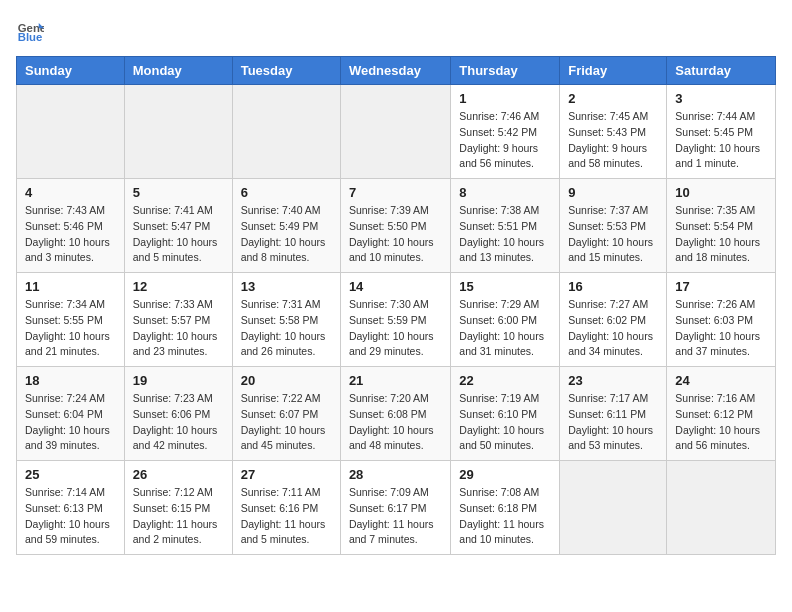 This screenshot has height=612, width=792. What do you see at coordinates (396, 192) in the screenshot?
I see `day-number: 7` at bounding box center [396, 192].